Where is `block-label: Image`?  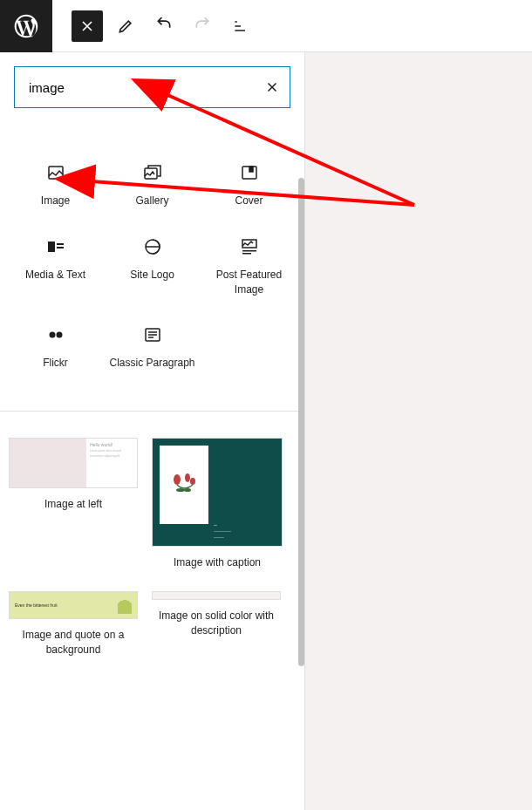
block-label: Image is located at coordinates (56, 201).